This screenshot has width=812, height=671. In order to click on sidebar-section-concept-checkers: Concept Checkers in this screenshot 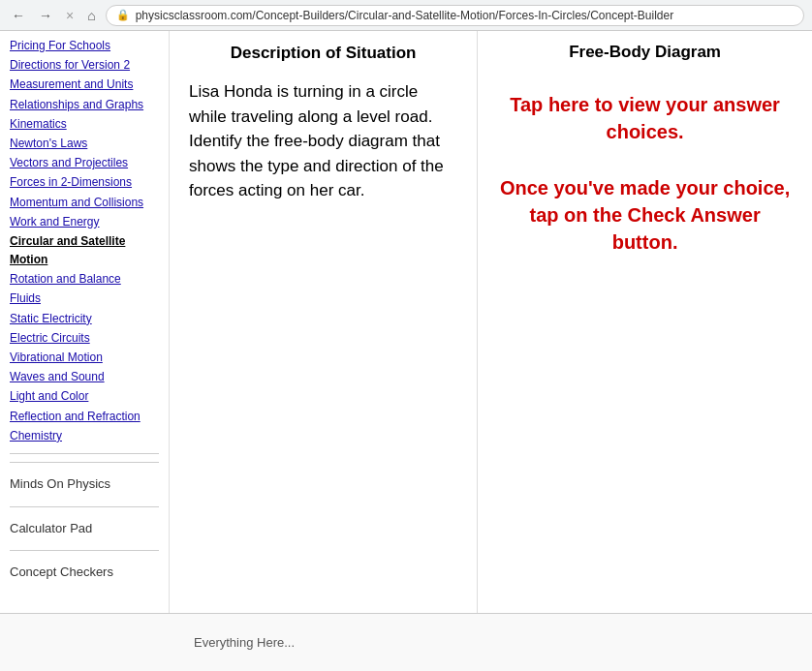, I will do `click(84, 573)`.